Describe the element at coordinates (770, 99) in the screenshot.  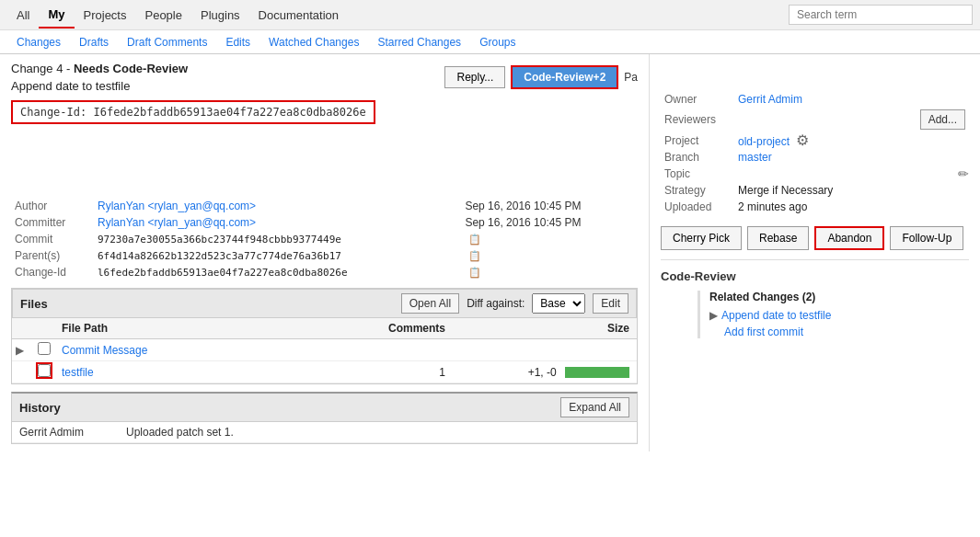
I see `owner-value: Gerrit Admim` at that location.